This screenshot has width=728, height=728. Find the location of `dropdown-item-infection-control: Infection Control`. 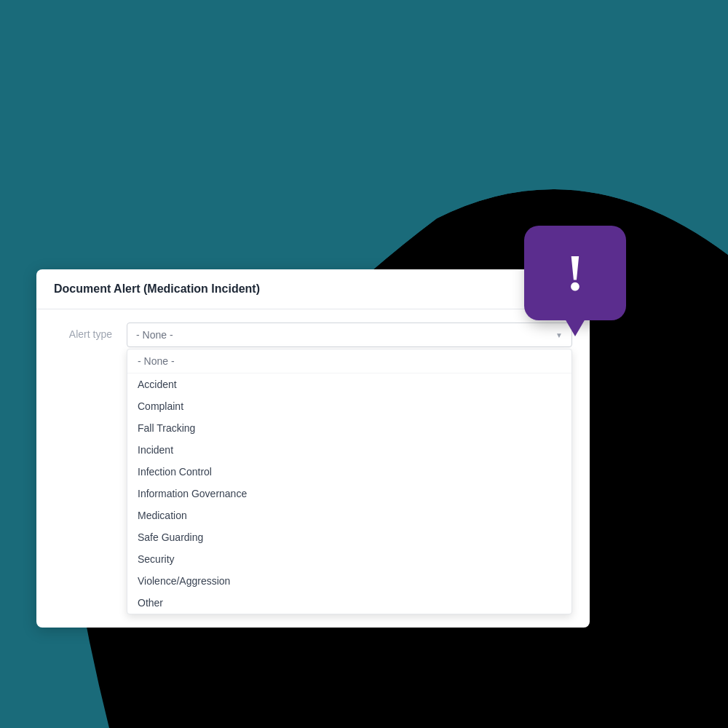

dropdown-item-infection-control: Infection Control is located at coordinates (349, 472).